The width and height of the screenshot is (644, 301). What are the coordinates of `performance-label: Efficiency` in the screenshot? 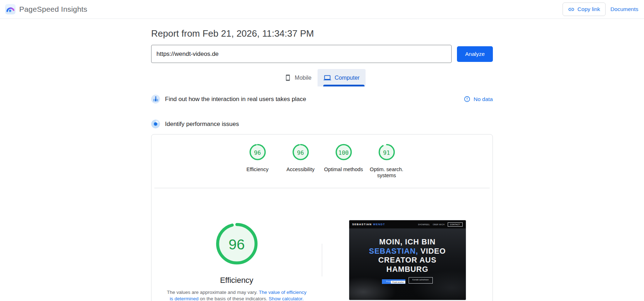 It's located at (237, 280).